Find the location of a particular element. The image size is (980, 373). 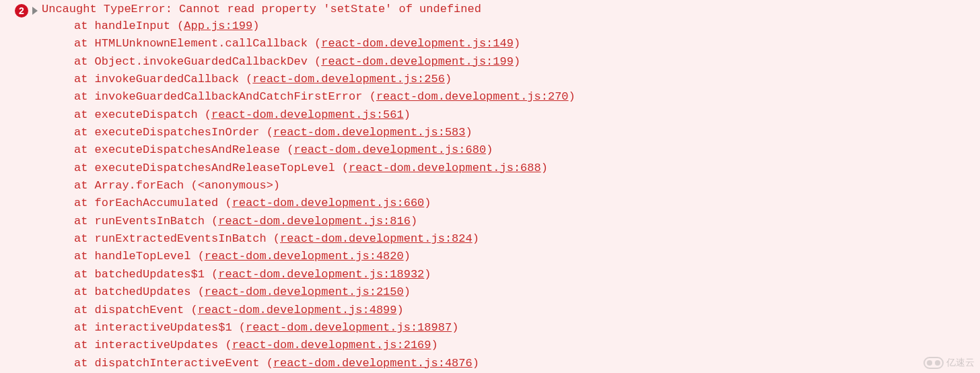

watermark-icon is located at coordinates (934, 363).